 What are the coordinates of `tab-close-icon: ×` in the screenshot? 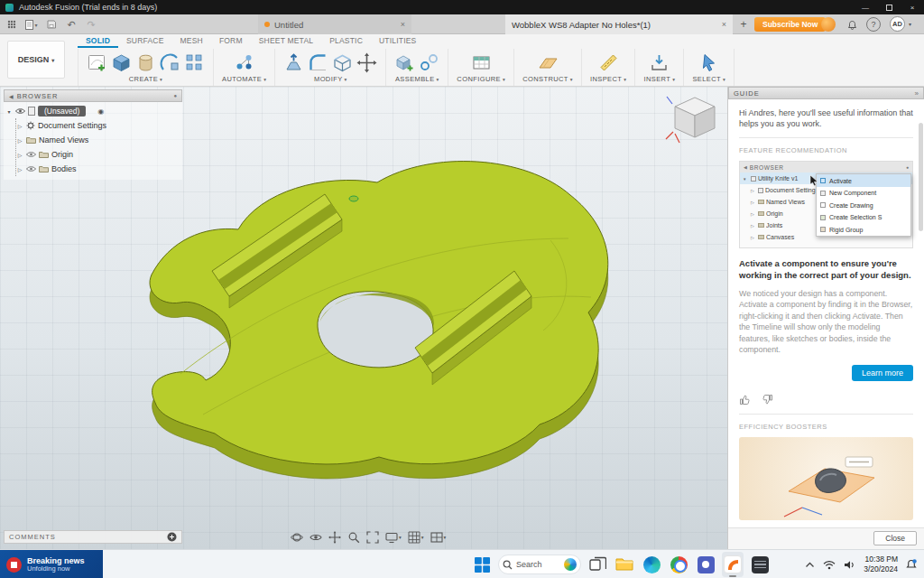 It's located at (724, 24).